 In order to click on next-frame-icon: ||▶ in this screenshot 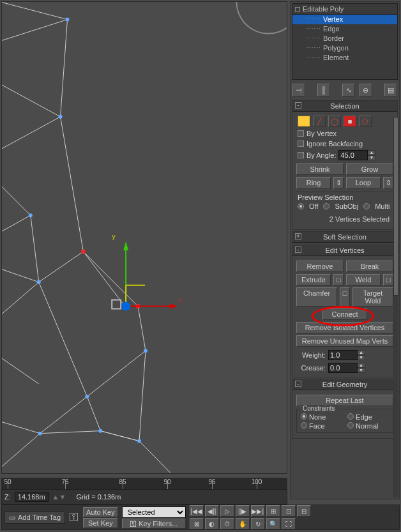, I will do `click(243, 511)`.